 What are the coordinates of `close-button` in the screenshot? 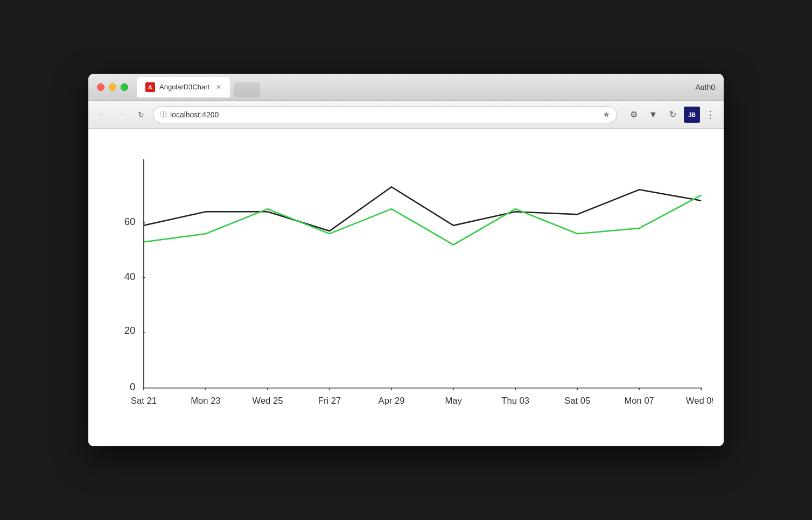 It's located at (101, 87).